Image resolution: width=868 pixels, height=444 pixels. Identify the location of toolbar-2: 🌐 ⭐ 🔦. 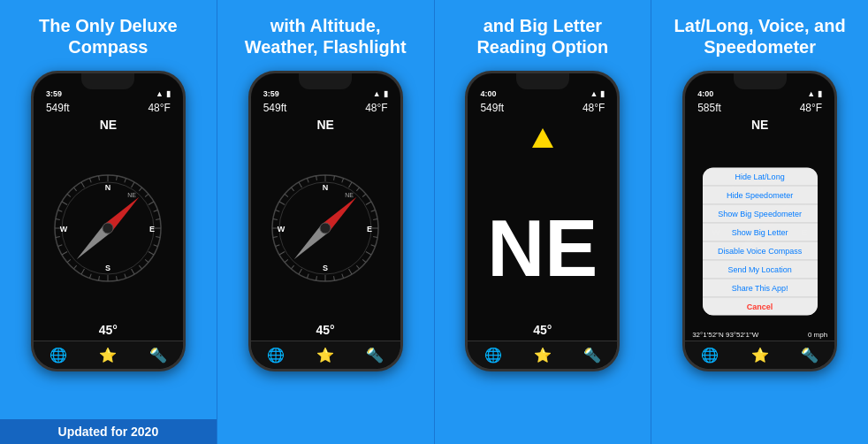
(325, 355).